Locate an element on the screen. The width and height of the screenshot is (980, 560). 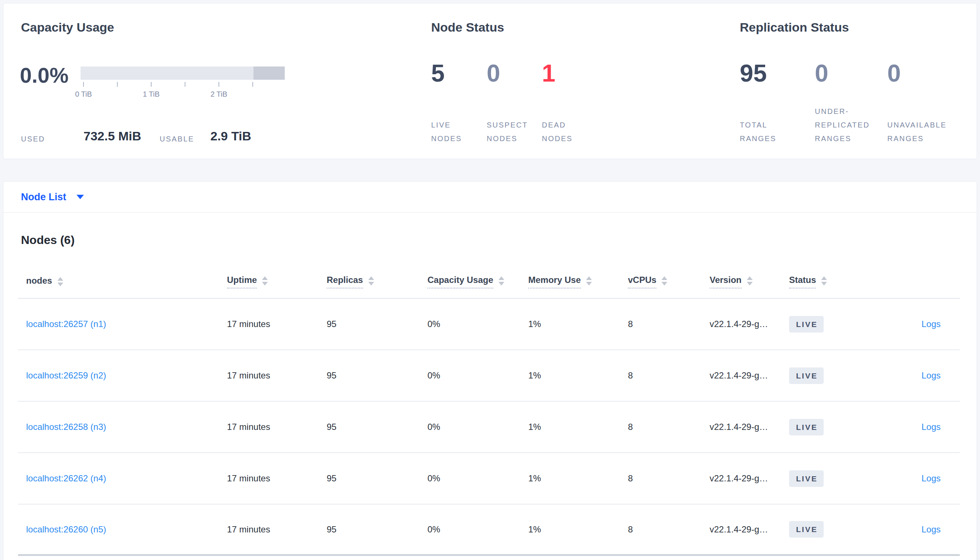
total-ranges-label: TOTAL RANGES is located at coordinates (758, 132).